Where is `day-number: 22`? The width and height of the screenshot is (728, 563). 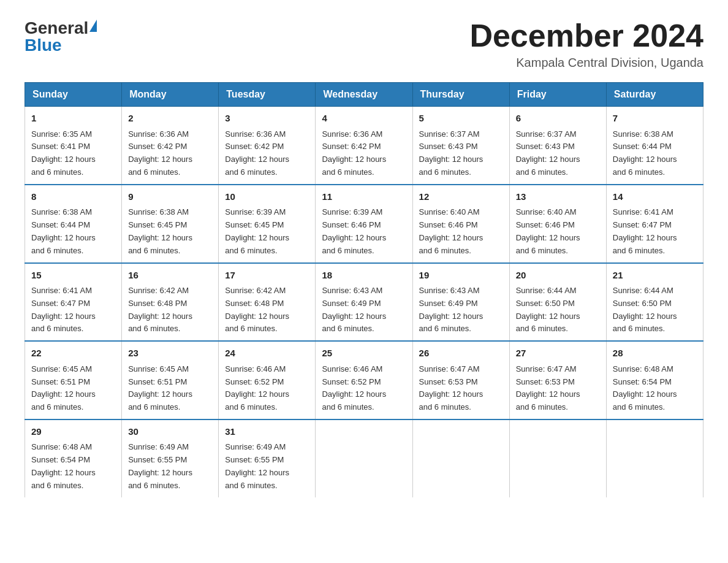 day-number: 22 is located at coordinates (74, 353).